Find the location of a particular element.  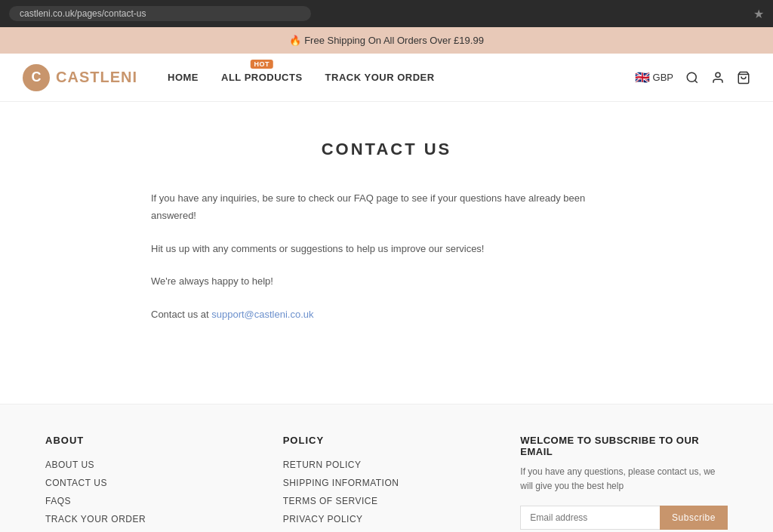

footer-link-track-order: TRACK YOUR ORDER is located at coordinates (149, 519).